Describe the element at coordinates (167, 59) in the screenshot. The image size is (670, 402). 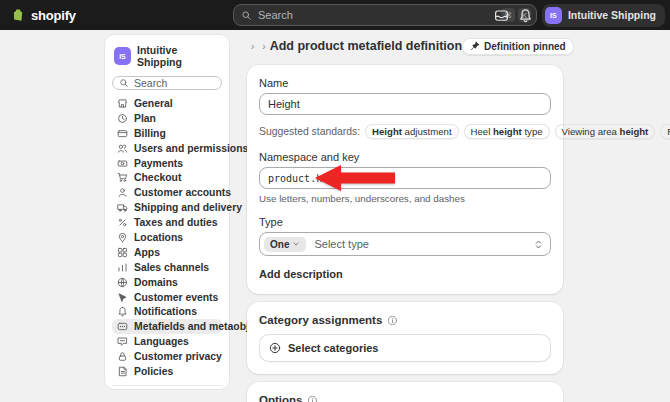
I see `store-switcher: IS Intuitive Shipping` at that location.